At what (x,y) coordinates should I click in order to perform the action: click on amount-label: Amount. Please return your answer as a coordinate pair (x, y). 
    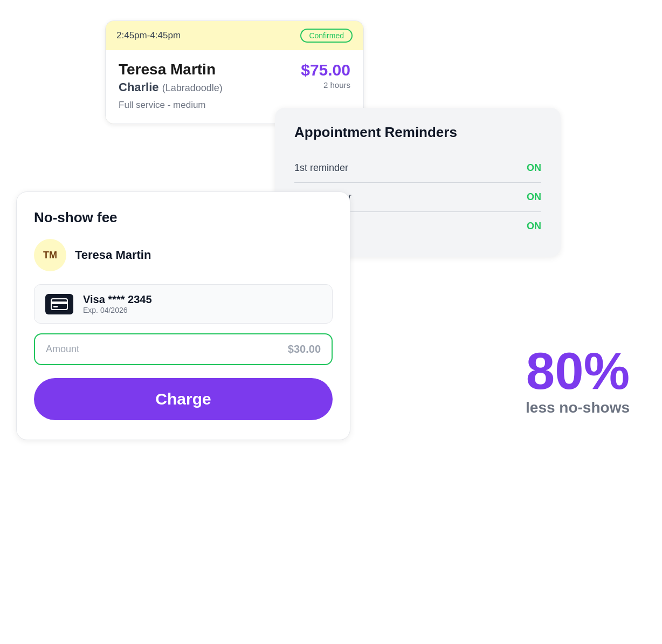
    Looking at the image, I should click on (63, 350).